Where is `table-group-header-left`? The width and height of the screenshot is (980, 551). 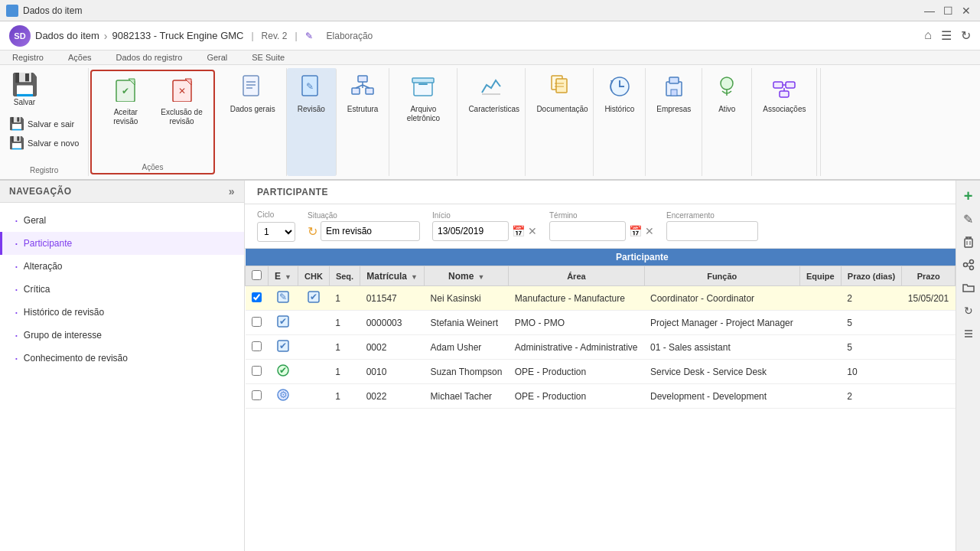 table-group-header-left is located at coordinates (288, 257).